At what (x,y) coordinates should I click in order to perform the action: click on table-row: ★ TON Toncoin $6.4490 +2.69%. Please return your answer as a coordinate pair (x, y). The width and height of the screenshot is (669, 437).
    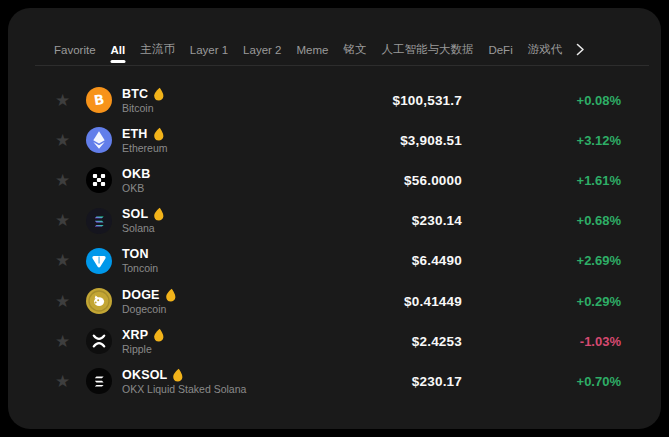
    Looking at the image, I should click on (334, 261).